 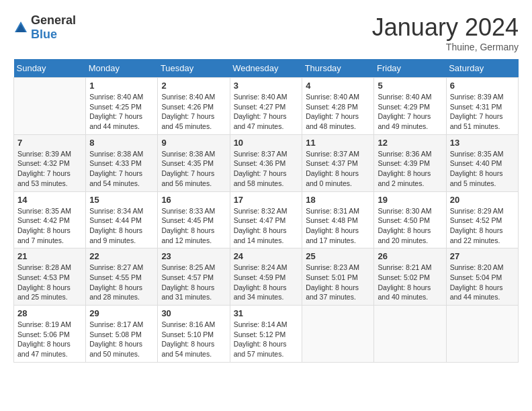 What do you see at coordinates (482, 106) in the screenshot?
I see `calendar-cell: 6Sunrise: 8:39 AMSunset: 4:31 PMDaylight…` at bounding box center [482, 106].